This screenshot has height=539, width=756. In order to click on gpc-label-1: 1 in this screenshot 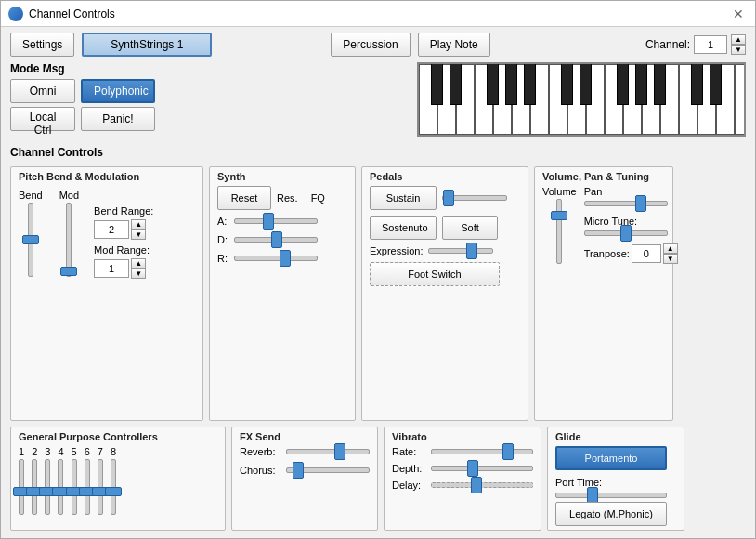, I will do `click(21, 452)`.